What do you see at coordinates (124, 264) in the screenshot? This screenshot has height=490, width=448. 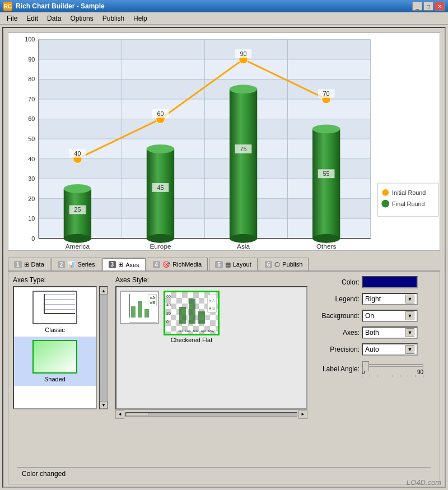 I see `tab-axes: 3 ⊞ Axes` at bounding box center [124, 264].